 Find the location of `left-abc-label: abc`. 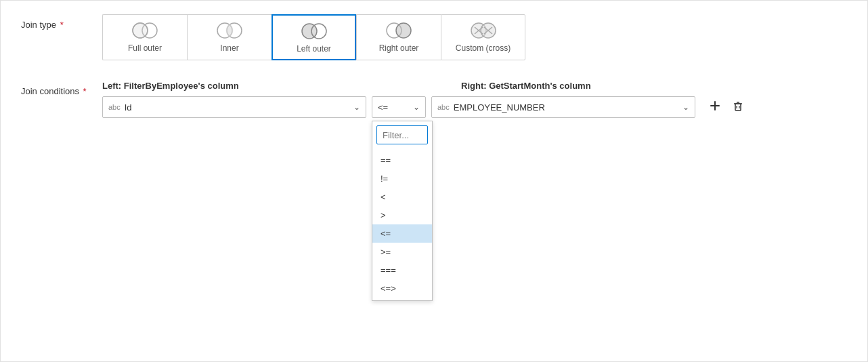

left-abc-label: abc is located at coordinates (114, 107).